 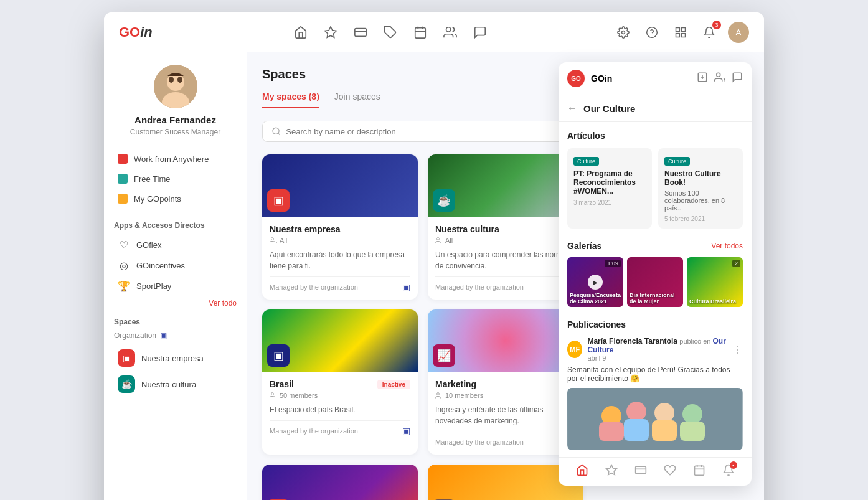 What do you see at coordinates (660, 346) in the screenshot?
I see `pub-author-name: María Florencia Tarantola publicó en Our…` at bounding box center [660, 346].